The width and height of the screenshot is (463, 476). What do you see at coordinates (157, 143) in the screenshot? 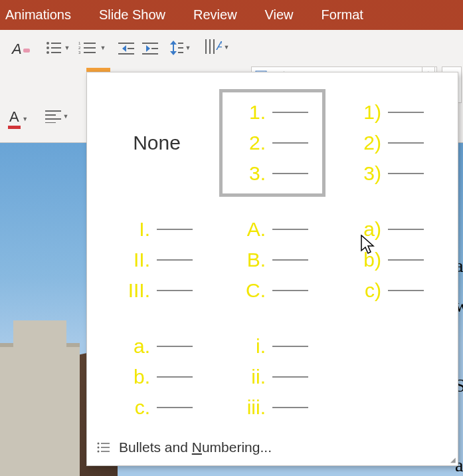
I see `numbering-option-none: None` at bounding box center [157, 143].